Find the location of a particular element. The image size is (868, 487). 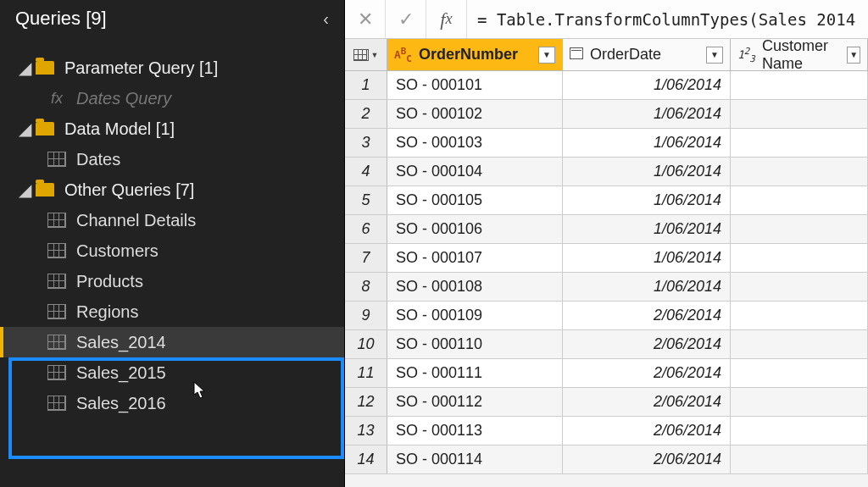

table-row: 3SO - 0001031/06/2014 is located at coordinates (607, 143).